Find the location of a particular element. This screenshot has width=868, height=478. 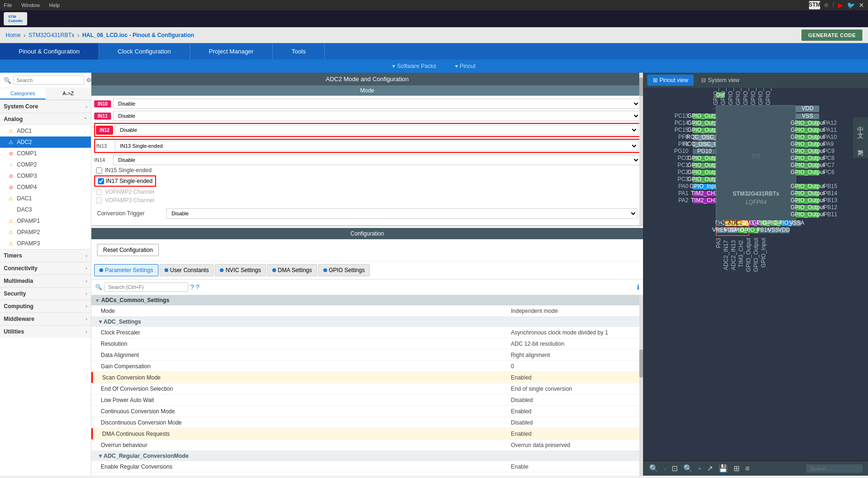

svg-text: PA9 is located at coordinates (829, 144).